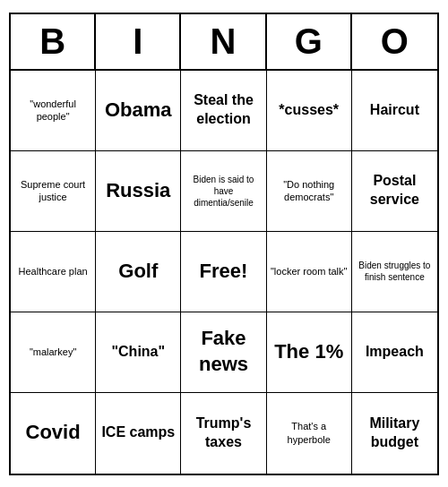  I want to click on bingo-cell-12: Free!, so click(224, 272).